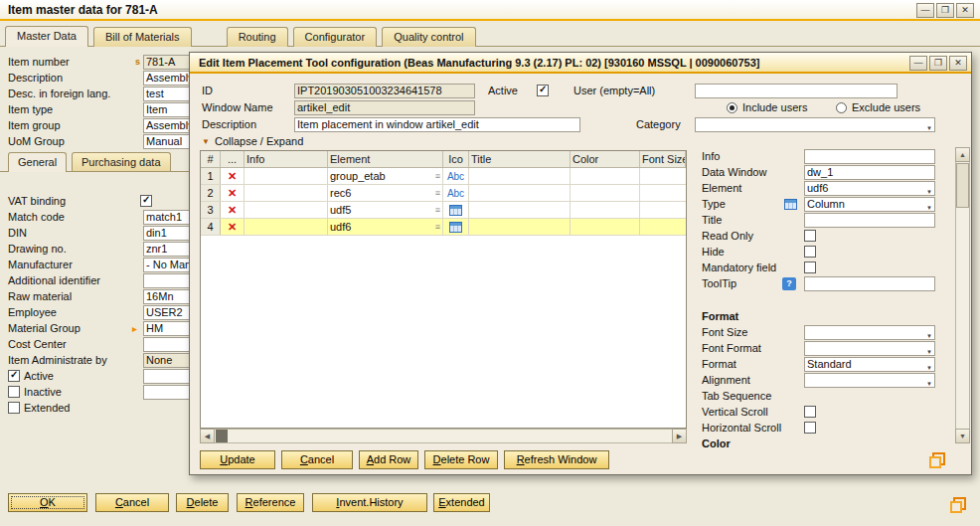 Image resolution: width=980 pixels, height=526 pixels. Describe the element at coordinates (443, 211) in the screenshot. I see `table-row: 3 ✕ udf5≡` at that location.